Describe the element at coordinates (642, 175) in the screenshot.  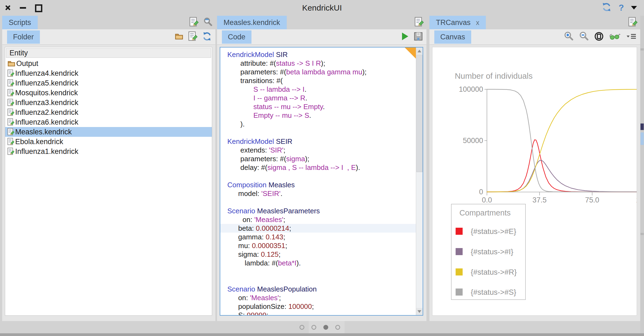
I see `right-edge-scrollbar` at that location.